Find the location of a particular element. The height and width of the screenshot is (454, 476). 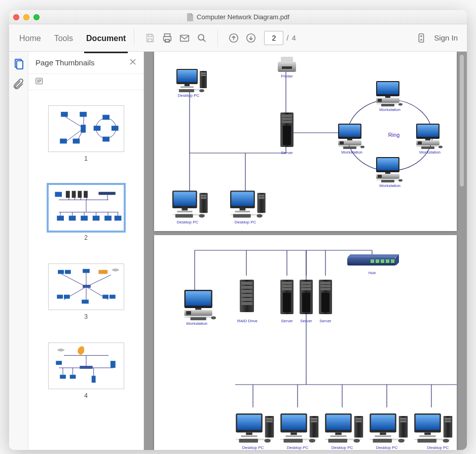

thumbnail-page-4: 4 is located at coordinates (86, 371).